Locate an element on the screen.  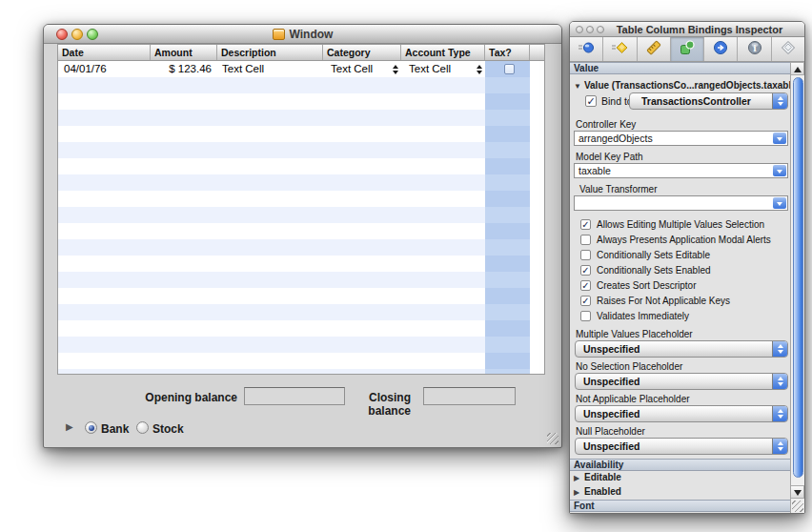
binding-title-row: ▼Value (TransactionsCo...rangedObjects.t… is located at coordinates (682, 86).